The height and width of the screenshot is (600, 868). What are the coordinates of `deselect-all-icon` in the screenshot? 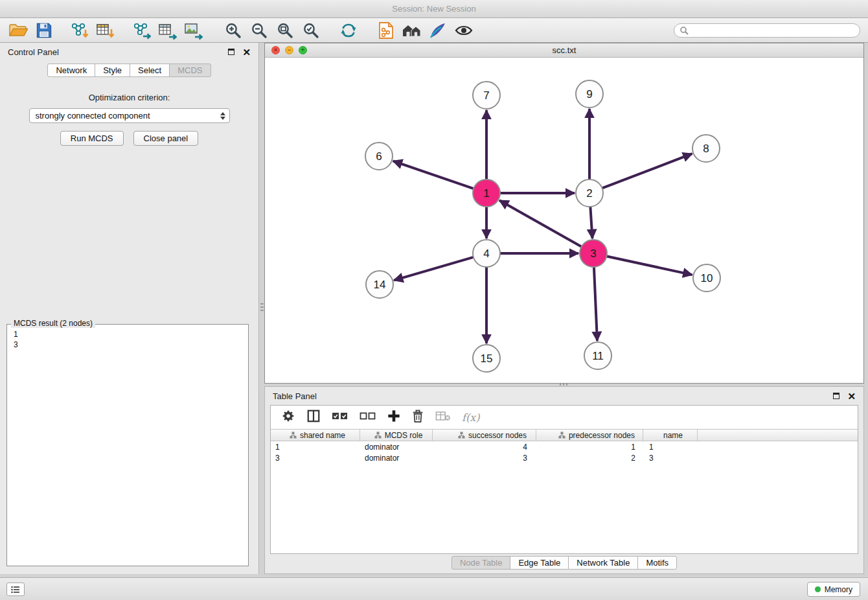 It's located at (368, 417).